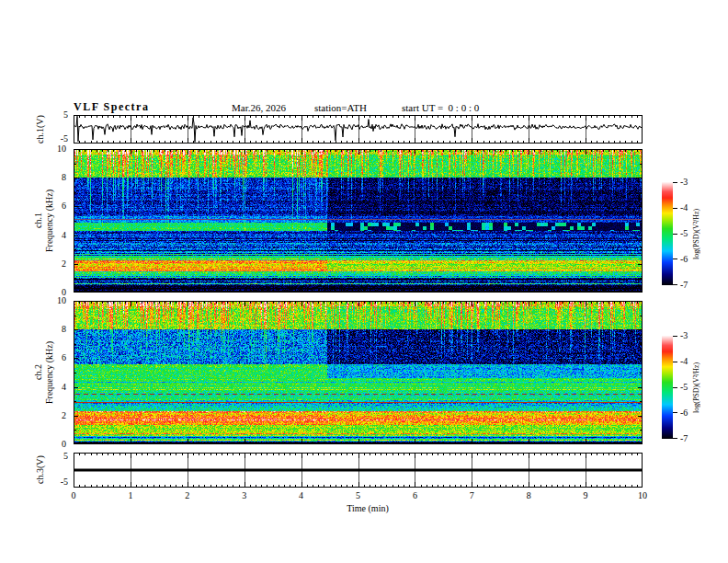 The width and height of the screenshot is (728, 563). What do you see at coordinates (691, 361) in the screenshot?
I see `colorbar2-tick-label: -4` at bounding box center [691, 361].